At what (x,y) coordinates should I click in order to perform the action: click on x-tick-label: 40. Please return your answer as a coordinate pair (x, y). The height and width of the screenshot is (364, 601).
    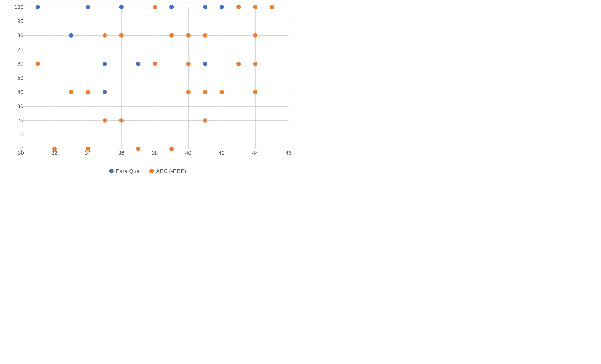
    Looking at the image, I should click on (188, 153).